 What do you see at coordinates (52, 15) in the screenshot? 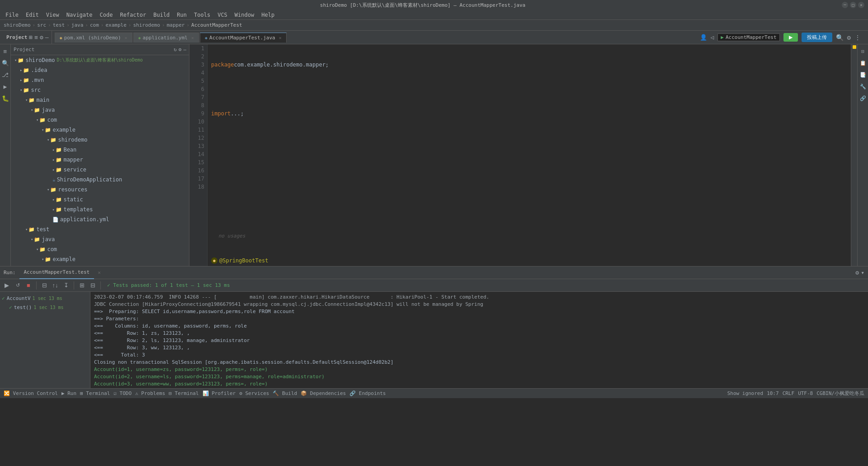
I see `menu-view: View` at bounding box center [52, 15].